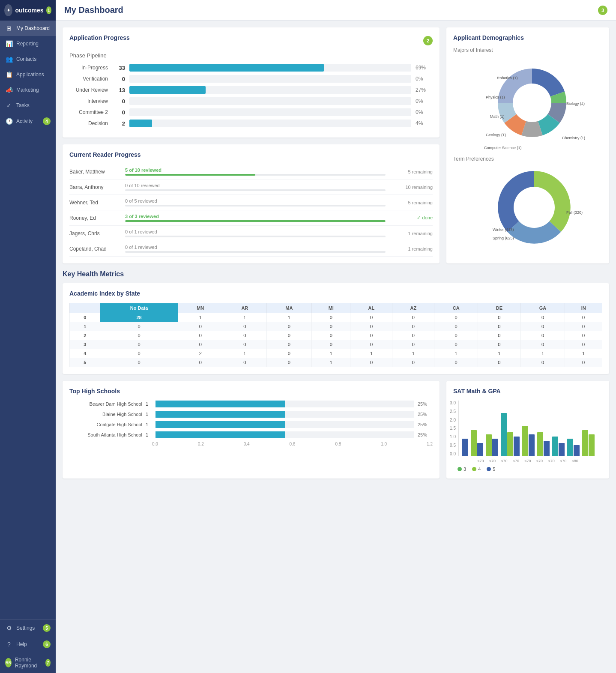 The width and height of the screenshot is (616, 673). I want to click on legend-label-4: 4, so click(479, 469).